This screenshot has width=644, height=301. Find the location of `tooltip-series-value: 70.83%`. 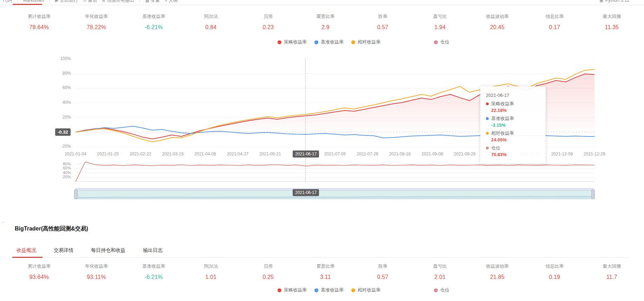

tooltip-series-value: 70.83% is located at coordinates (516, 154).